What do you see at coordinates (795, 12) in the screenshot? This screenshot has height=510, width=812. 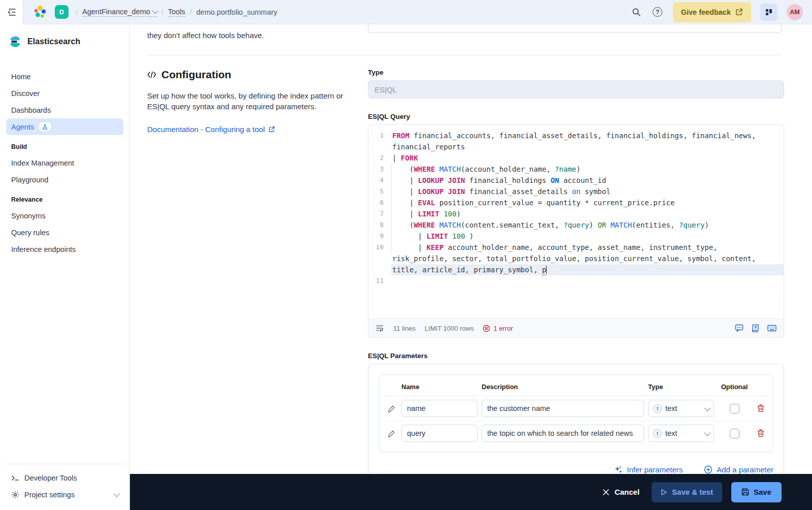 I see `avatar: AM` at bounding box center [795, 12].